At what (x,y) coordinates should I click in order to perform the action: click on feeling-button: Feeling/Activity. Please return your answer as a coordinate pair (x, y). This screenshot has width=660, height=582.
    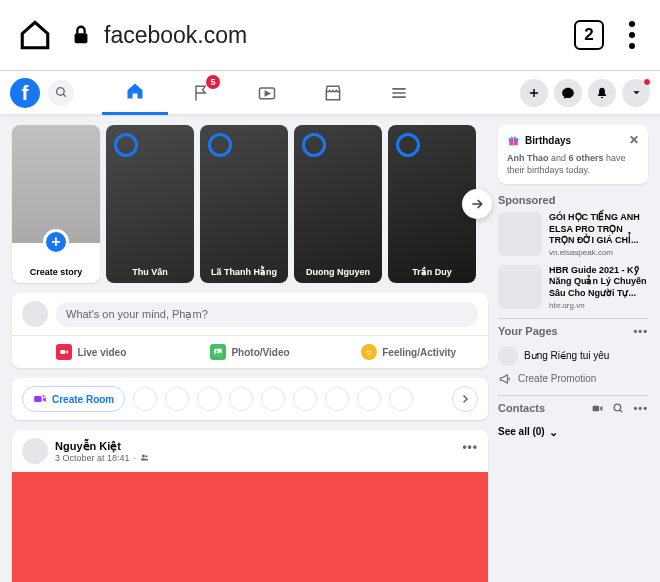
    Looking at the image, I should click on (408, 352).